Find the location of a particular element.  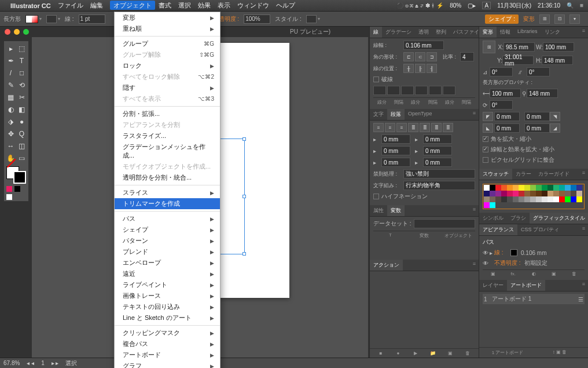

align-row-icon: ⊞ is located at coordinates (545, 19).